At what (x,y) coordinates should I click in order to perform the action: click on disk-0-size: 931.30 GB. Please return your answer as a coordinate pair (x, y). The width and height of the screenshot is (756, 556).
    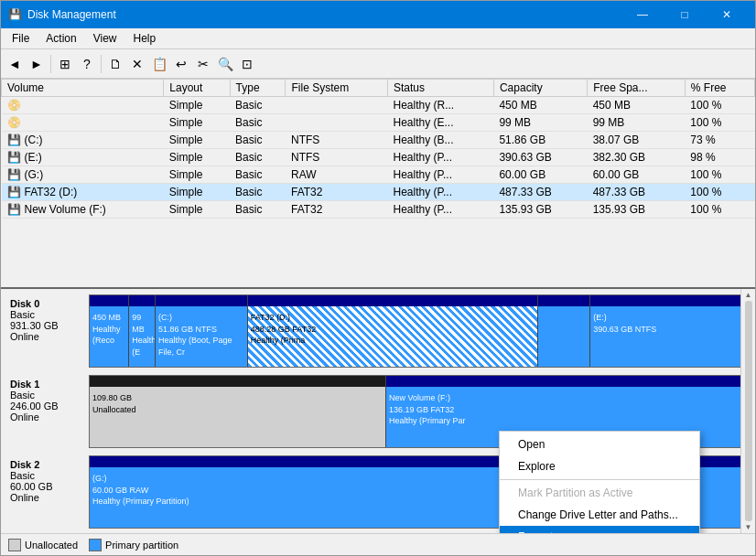
    Looking at the image, I should click on (48, 326).